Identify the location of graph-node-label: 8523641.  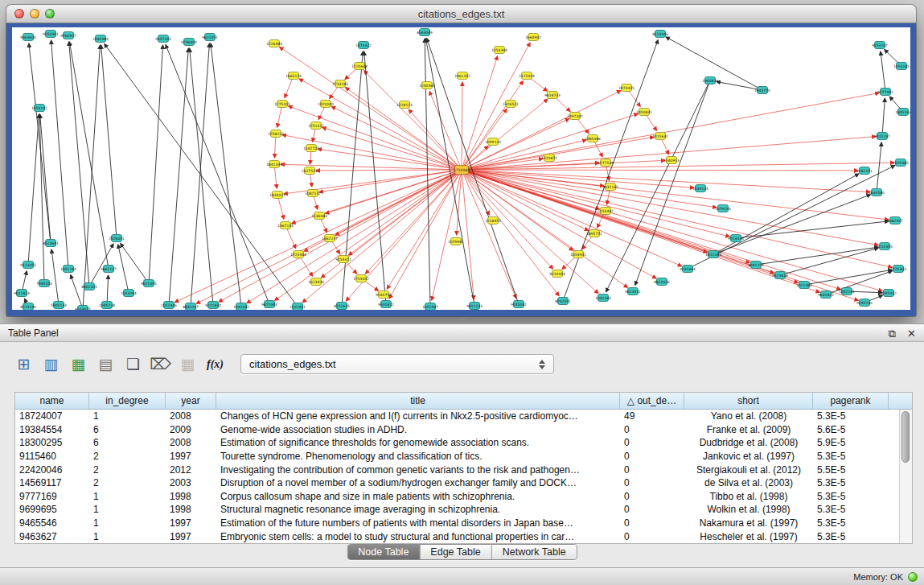
(51, 243).